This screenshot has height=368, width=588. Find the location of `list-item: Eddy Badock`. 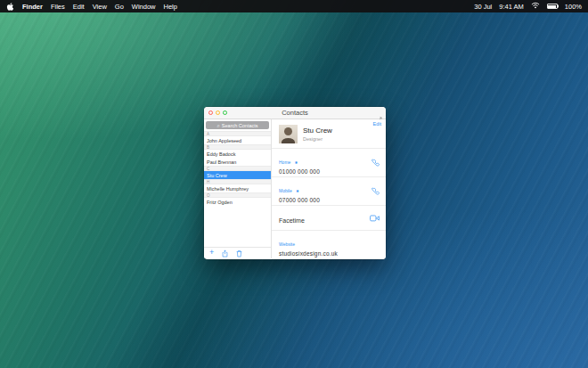

list-item: Eddy Badock is located at coordinates (237, 153).